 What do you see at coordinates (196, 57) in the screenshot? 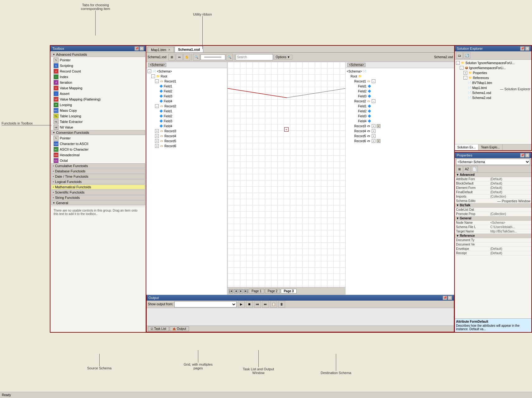
I see `toolbar-zoom-out: 🔍` at bounding box center [196, 57].